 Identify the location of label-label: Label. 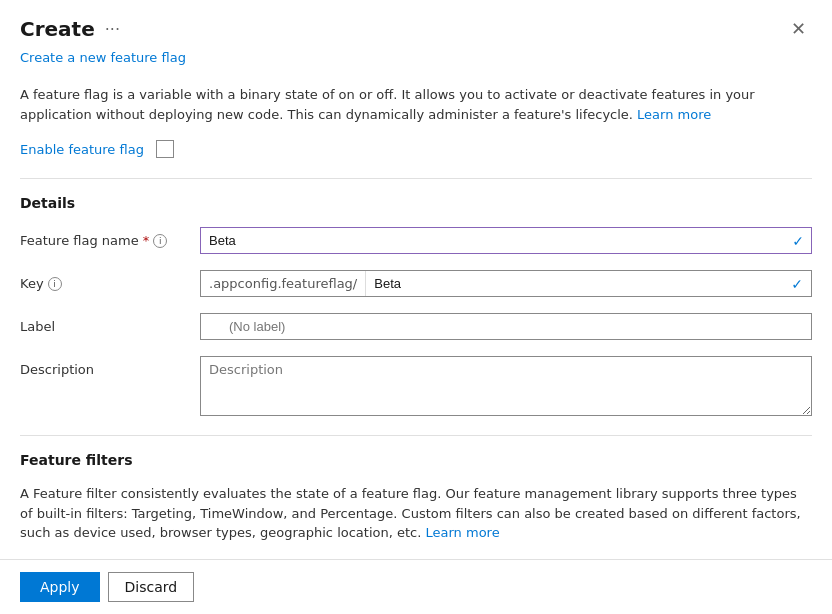
(110, 324).